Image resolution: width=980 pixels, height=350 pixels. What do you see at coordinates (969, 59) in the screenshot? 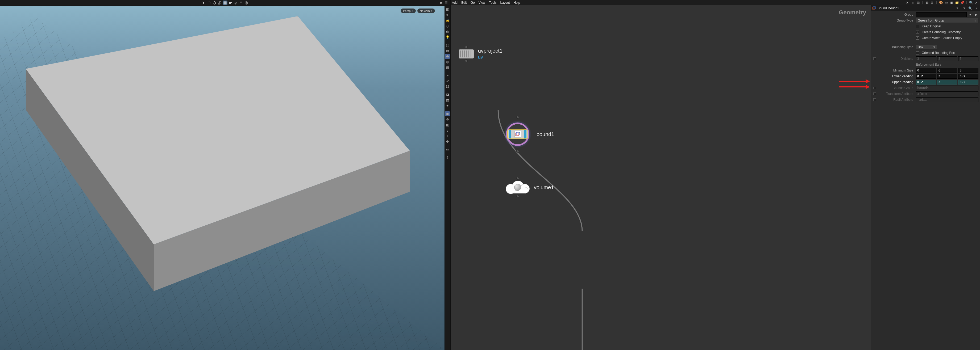
I see `param-divisions-z: 3` at bounding box center [969, 59].